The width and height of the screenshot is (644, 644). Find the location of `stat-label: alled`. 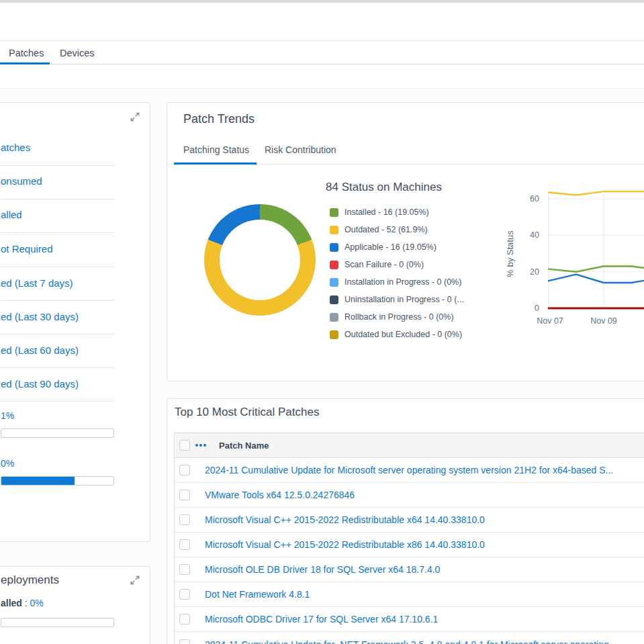

stat-label: alled is located at coordinates (11, 603).